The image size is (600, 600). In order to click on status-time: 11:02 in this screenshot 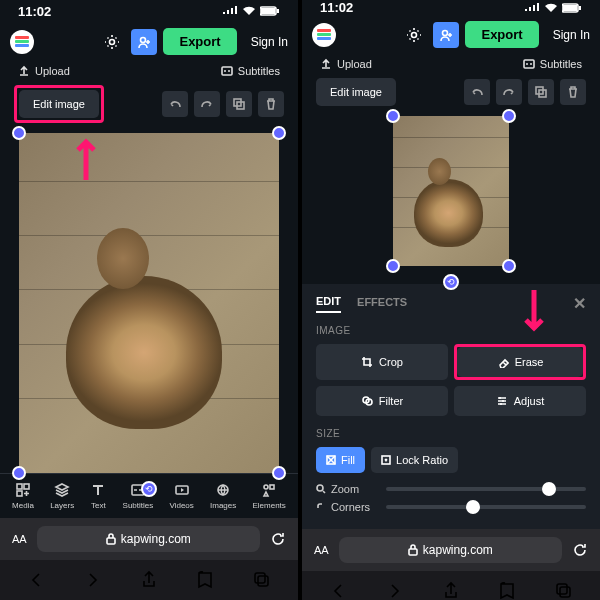, I will do `click(34, 12)`.